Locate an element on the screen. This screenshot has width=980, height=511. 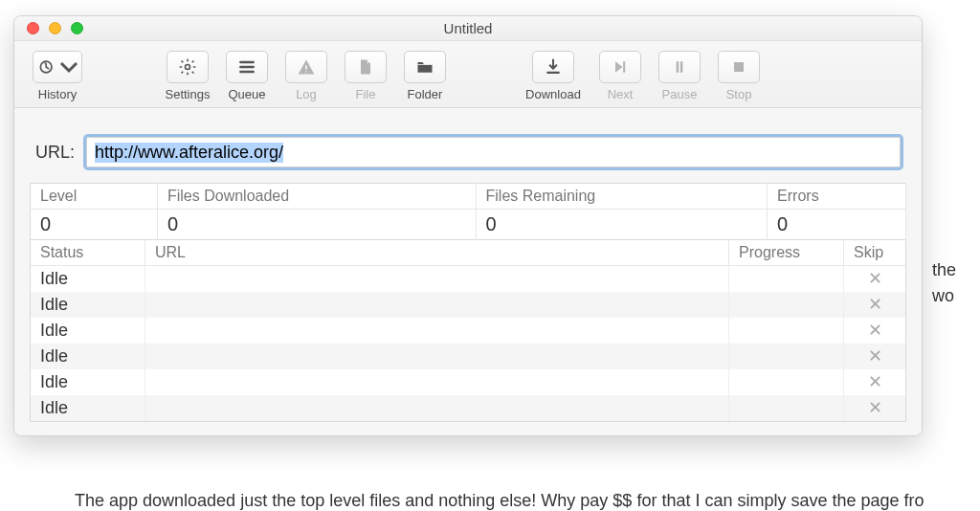
log-label: Log is located at coordinates (306, 94).